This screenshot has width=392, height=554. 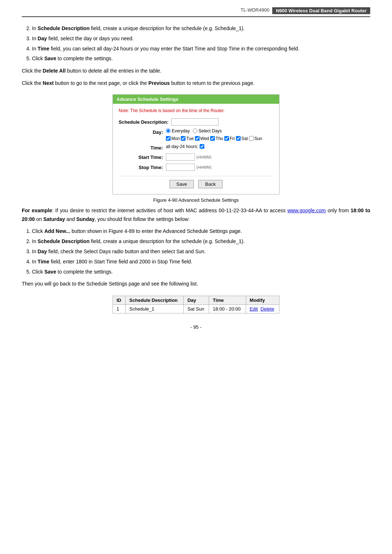 I want to click on cell-day: Sat Sun, so click(x=196, y=309).